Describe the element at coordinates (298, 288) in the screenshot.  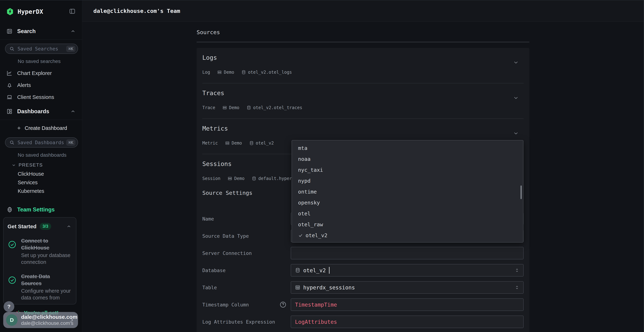
I see `table-icon` at that location.